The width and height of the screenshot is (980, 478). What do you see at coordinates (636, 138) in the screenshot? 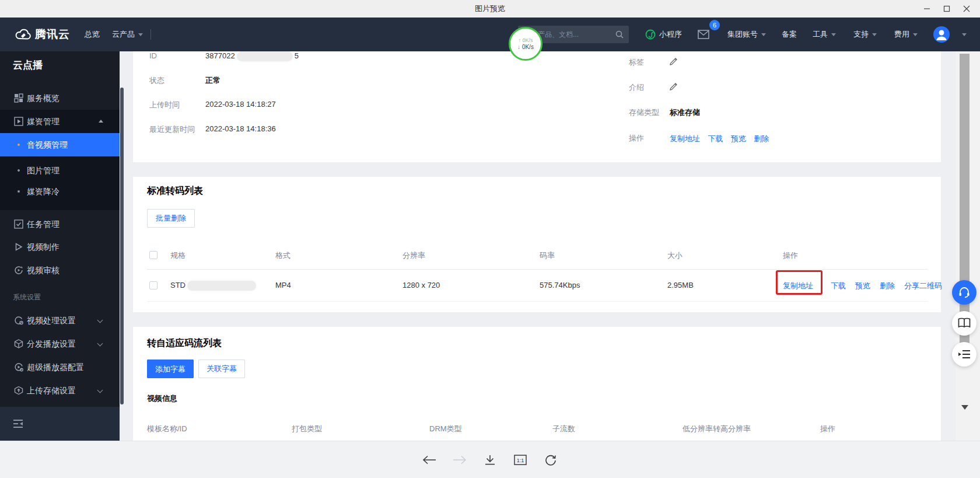
I see `operation-label: 操作` at bounding box center [636, 138].